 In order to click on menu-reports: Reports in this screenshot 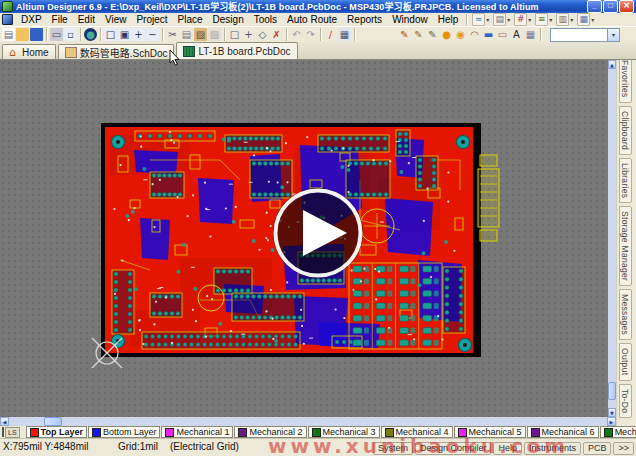, I will do `click(364, 20)`.